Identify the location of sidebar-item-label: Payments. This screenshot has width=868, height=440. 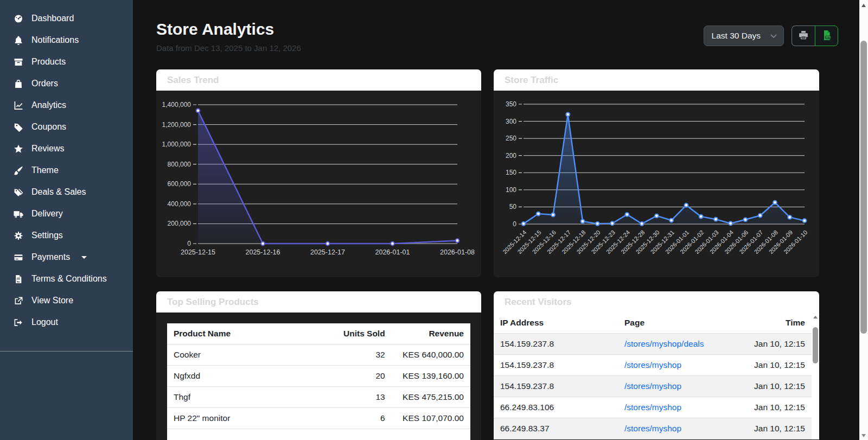
(51, 257).